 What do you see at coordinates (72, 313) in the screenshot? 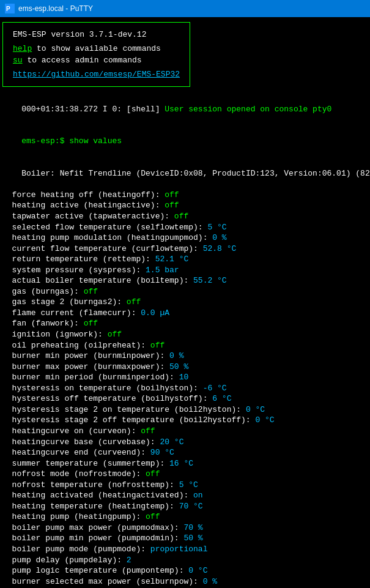
I see `item-label: flame current (flamecurr):` at bounding box center [72, 313].